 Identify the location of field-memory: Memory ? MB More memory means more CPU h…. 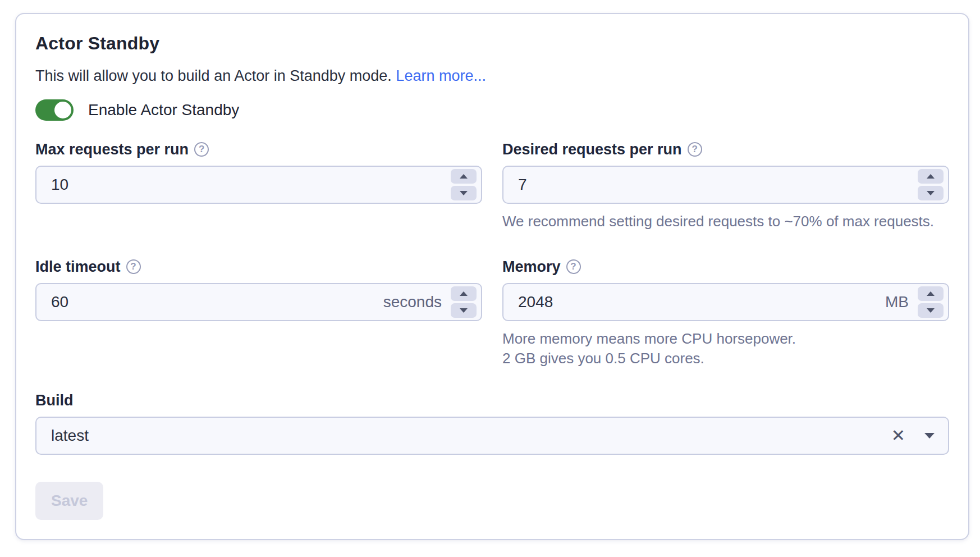
(726, 313).